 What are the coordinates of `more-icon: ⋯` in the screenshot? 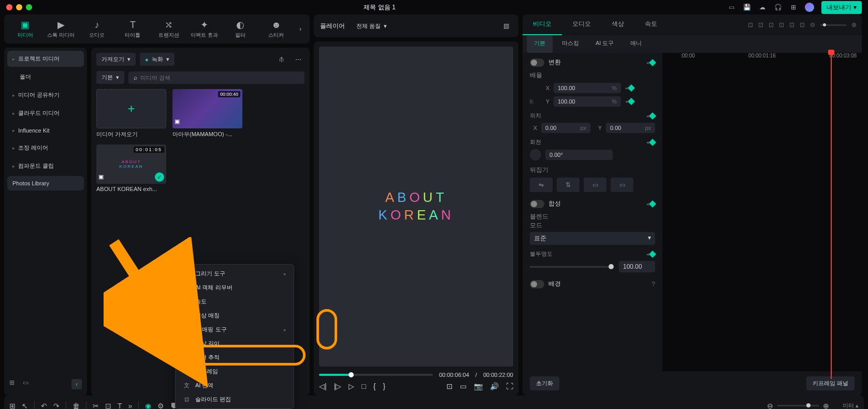 It's located at (298, 60).